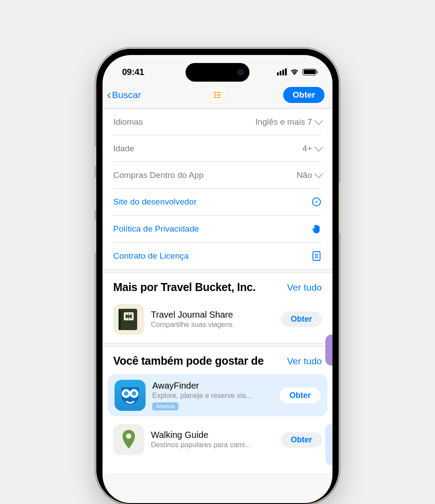  Describe the element at coordinates (156, 229) in the screenshot. I see `link-label: Política de Privacidade` at that location.